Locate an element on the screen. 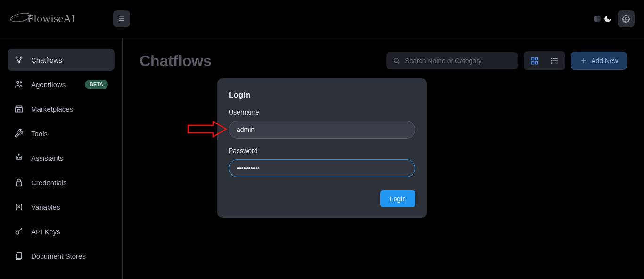 The width and height of the screenshot is (644, 279). content-header: Chatflows is located at coordinates (383, 61).